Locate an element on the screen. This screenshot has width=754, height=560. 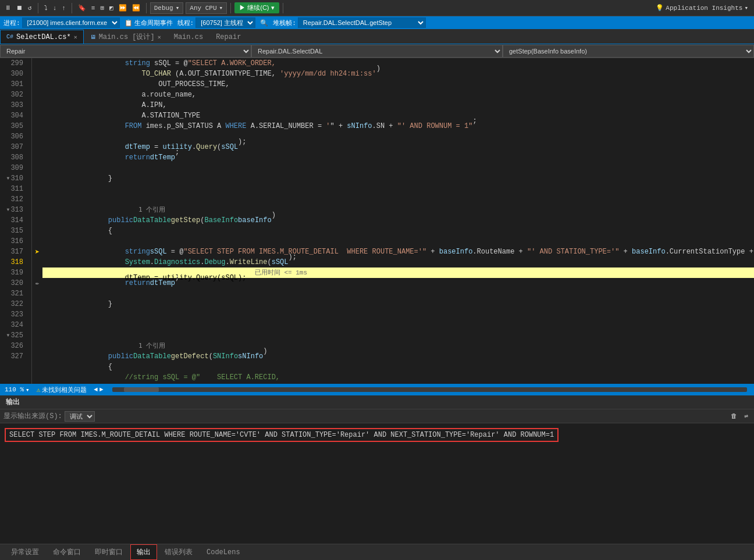
tab-immediate-window: 即时窗口 is located at coordinates (109, 552).